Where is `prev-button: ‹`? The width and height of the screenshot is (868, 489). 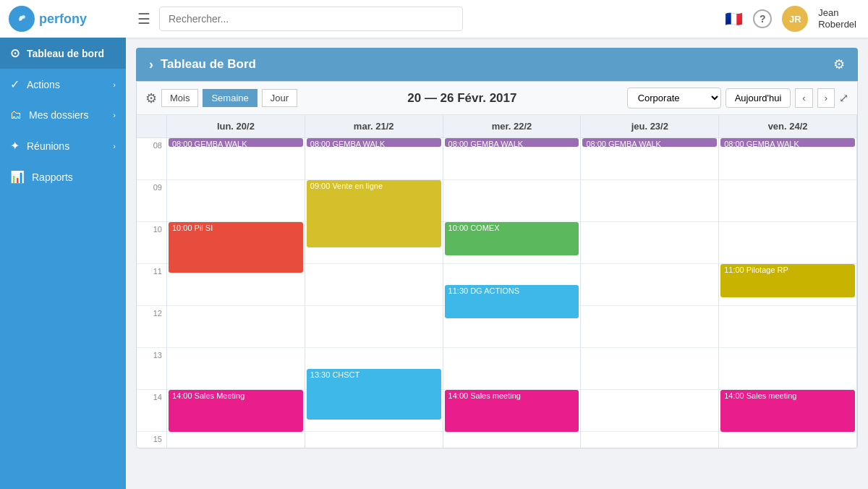 prev-button: ‹ is located at coordinates (804, 98).